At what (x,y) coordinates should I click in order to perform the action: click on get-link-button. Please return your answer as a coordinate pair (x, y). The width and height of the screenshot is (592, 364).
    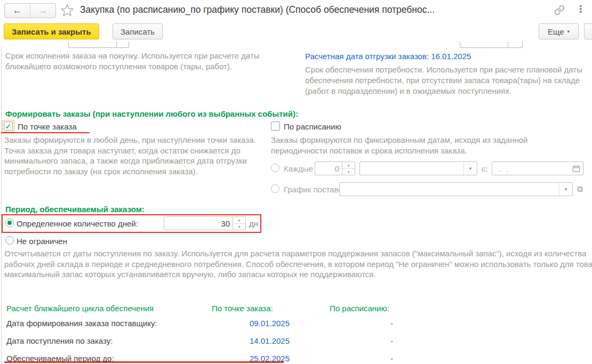
    Looking at the image, I should click on (559, 10).